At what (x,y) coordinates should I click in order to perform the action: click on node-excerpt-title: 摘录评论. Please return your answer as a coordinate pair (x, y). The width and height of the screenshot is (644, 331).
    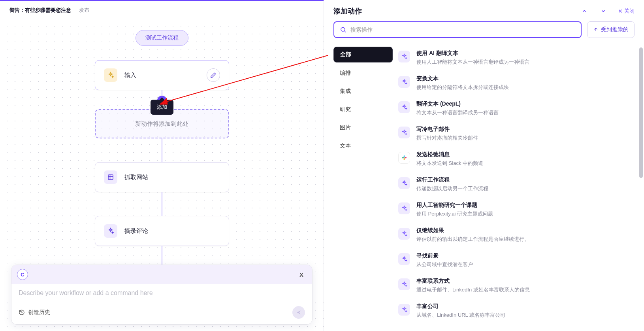
    Looking at the image, I should click on (136, 231).